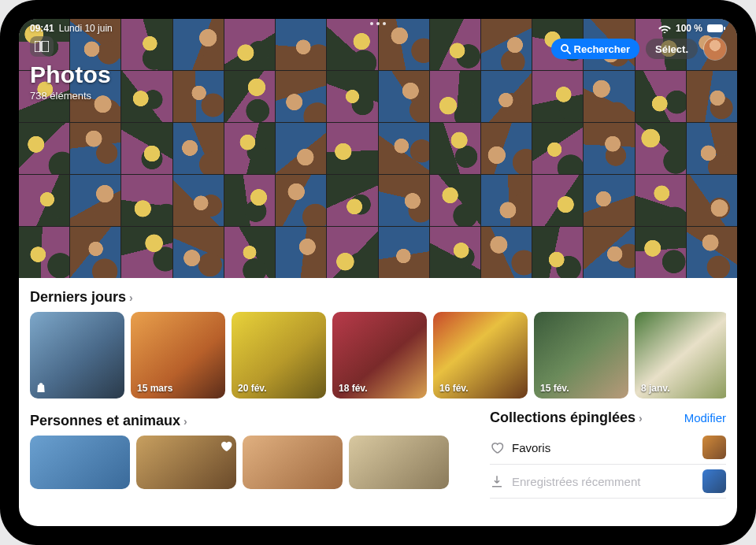 This screenshot has width=756, height=545. Describe the element at coordinates (665, 28) in the screenshot. I see `wifi-icon` at that location.